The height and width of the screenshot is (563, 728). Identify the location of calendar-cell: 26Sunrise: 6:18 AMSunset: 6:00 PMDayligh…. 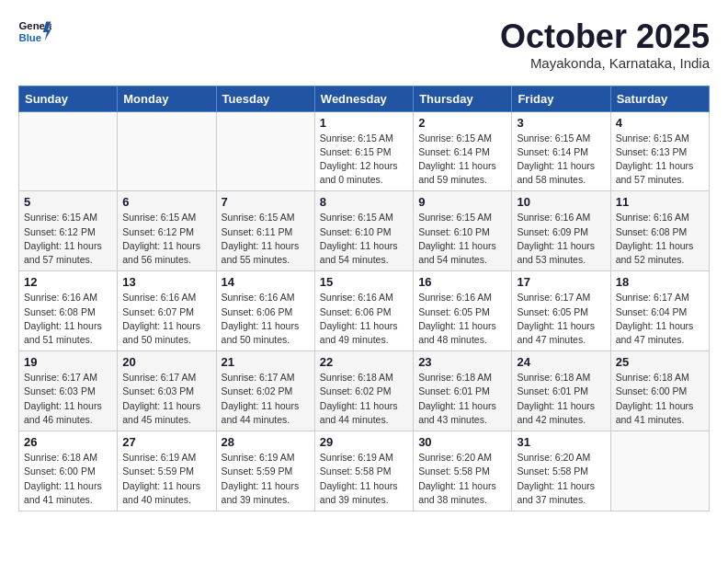
(68, 471).